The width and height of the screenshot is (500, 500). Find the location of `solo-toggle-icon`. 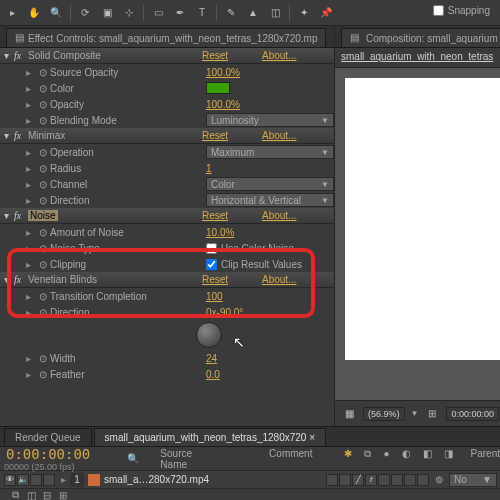

solo-toggle-icon is located at coordinates (36, 480).